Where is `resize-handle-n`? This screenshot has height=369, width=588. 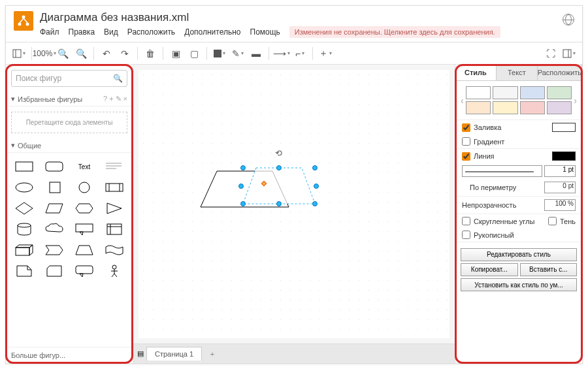
resize-handle-n is located at coordinates (279, 168).